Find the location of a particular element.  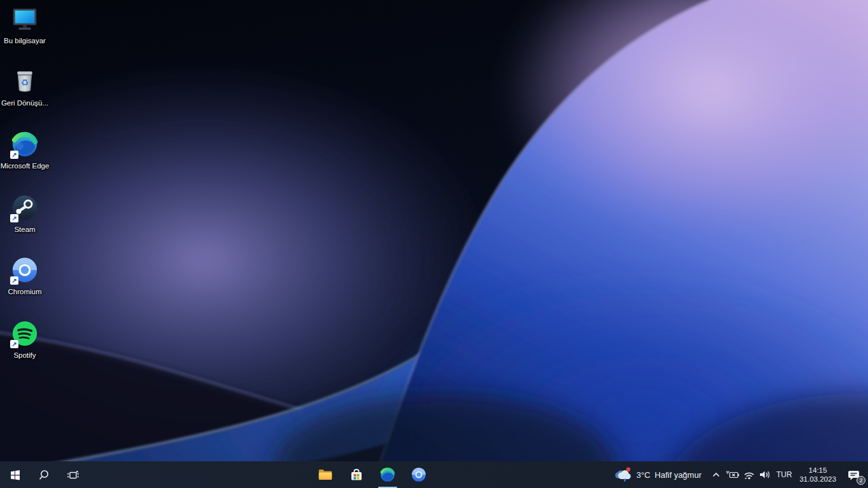

notification-count-badge: 2 is located at coordinates (861, 480).